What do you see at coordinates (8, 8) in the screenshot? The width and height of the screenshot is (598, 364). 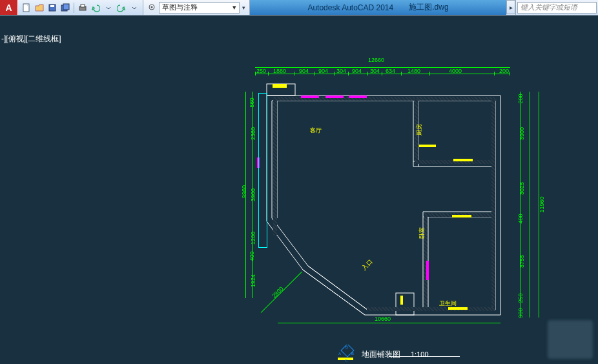 I see `app-logo-letter: A` at bounding box center [8, 8].